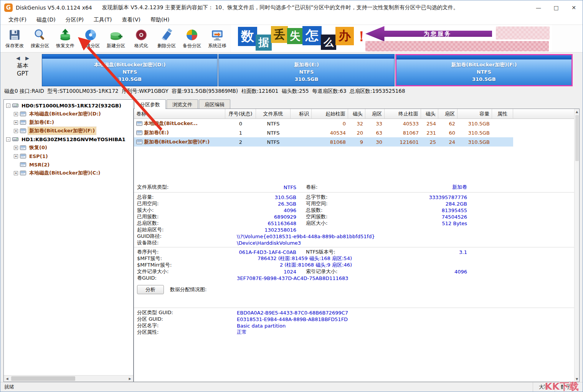 The width and height of the screenshot is (583, 392). Describe the element at coordinates (27, 58) in the screenshot. I see `next-disk-arrow: ▶` at that location.